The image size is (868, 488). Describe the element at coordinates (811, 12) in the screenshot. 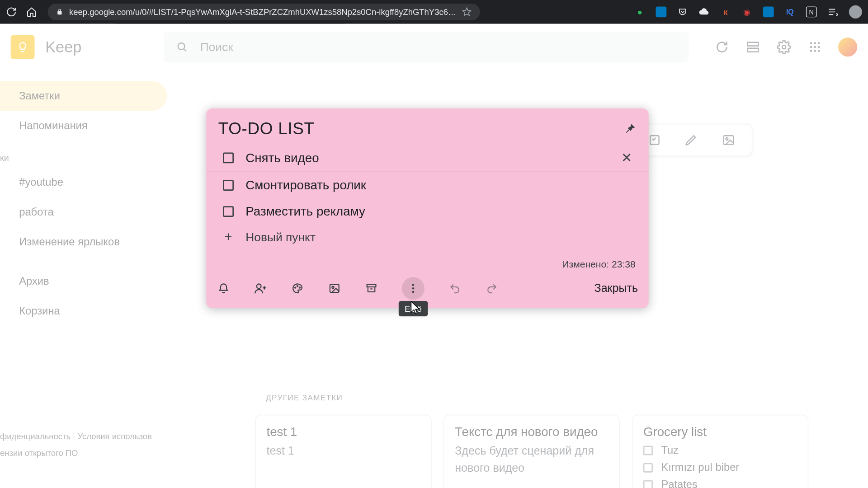

I see `ext-notion-icon: N` at that location.